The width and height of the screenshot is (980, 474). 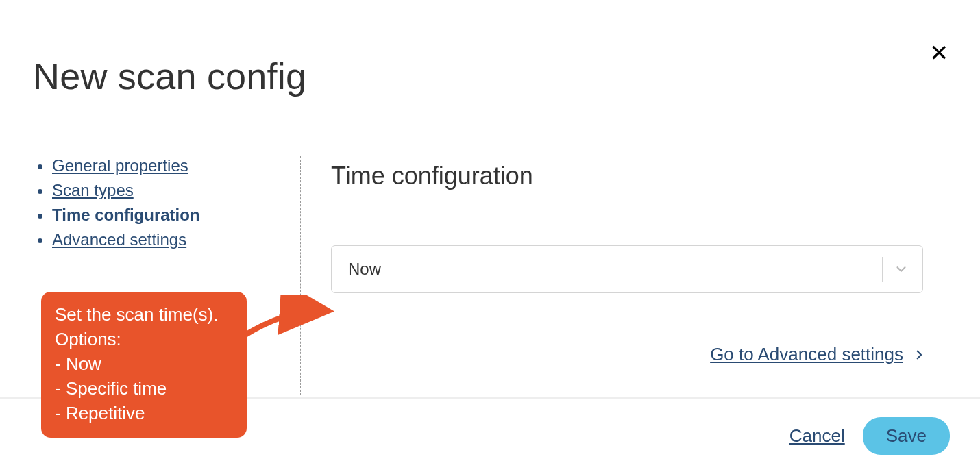 What do you see at coordinates (169, 215) in the screenshot?
I see `nav-item-time-configuration: Time configuration` at bounding box center [169, 215].